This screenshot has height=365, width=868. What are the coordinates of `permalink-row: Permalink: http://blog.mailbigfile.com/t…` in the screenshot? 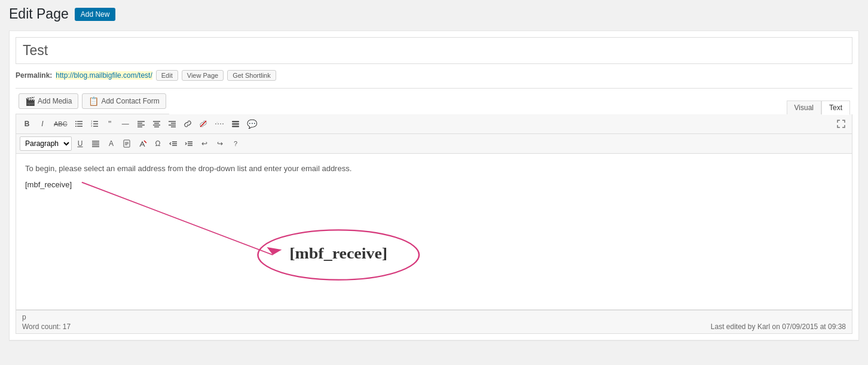 It's located at (434, 75).